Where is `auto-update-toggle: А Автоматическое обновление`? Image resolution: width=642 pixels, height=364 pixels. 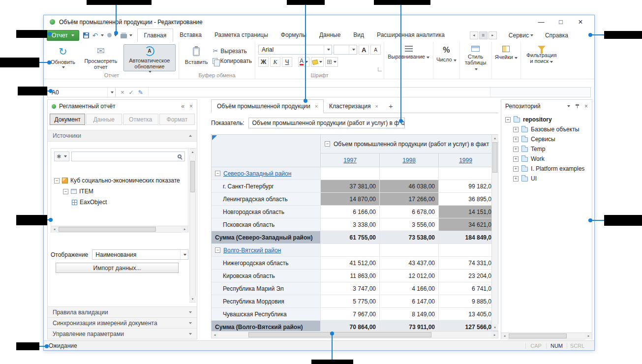
auto-update-toggle: А Автоматическое обновление is located at coordinates (150, 58).